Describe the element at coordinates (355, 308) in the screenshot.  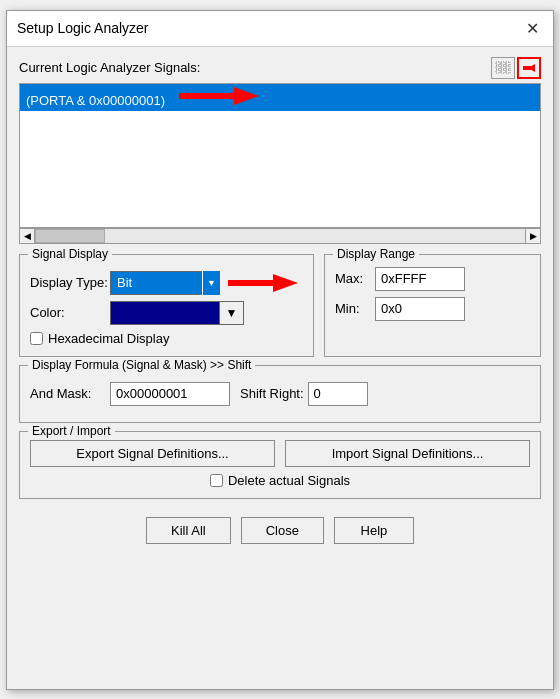
I see `min-label: Min:` at that location.